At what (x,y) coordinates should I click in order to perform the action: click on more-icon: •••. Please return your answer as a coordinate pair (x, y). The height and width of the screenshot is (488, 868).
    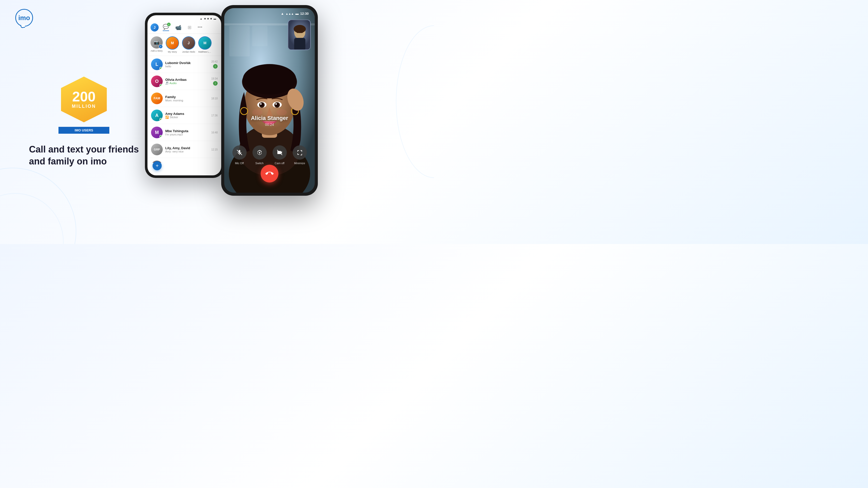
    Looking at the image, I should click on (200, 27).